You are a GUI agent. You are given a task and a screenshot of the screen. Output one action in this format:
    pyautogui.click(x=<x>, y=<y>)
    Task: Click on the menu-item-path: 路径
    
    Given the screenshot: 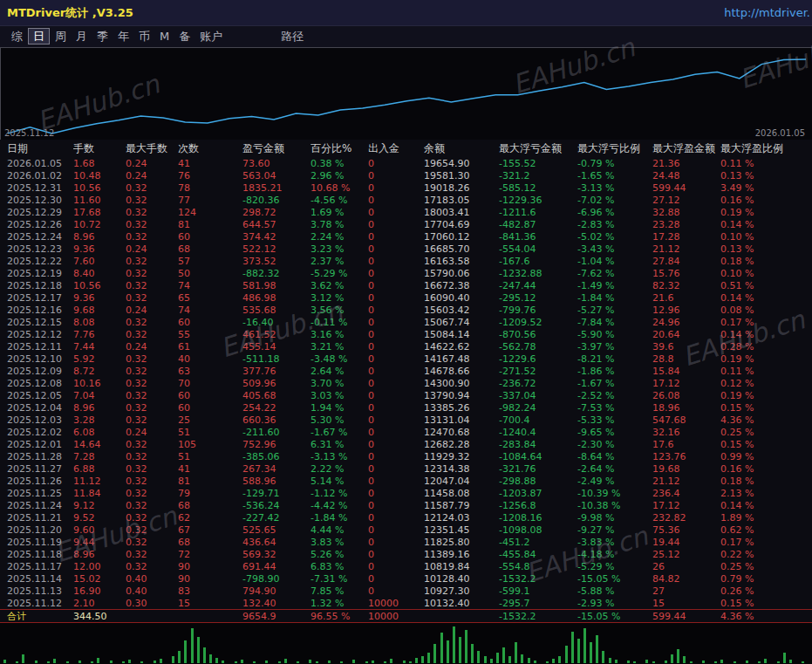 What is the action you would take?
    pyautogui.click(x=292, y=37)
    